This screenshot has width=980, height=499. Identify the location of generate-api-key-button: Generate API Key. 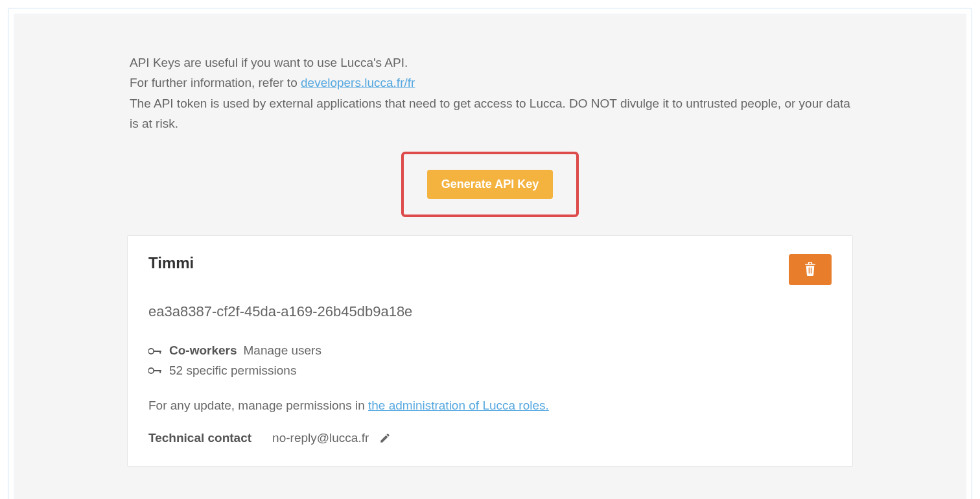
(490, 184).